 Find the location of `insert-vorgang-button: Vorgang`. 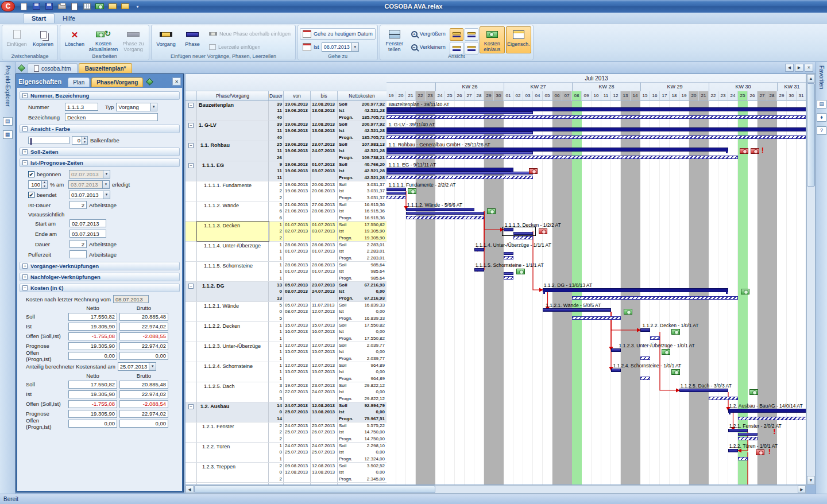

insert-vorgang-button: Vorgang is located at coordinates (166, 40).